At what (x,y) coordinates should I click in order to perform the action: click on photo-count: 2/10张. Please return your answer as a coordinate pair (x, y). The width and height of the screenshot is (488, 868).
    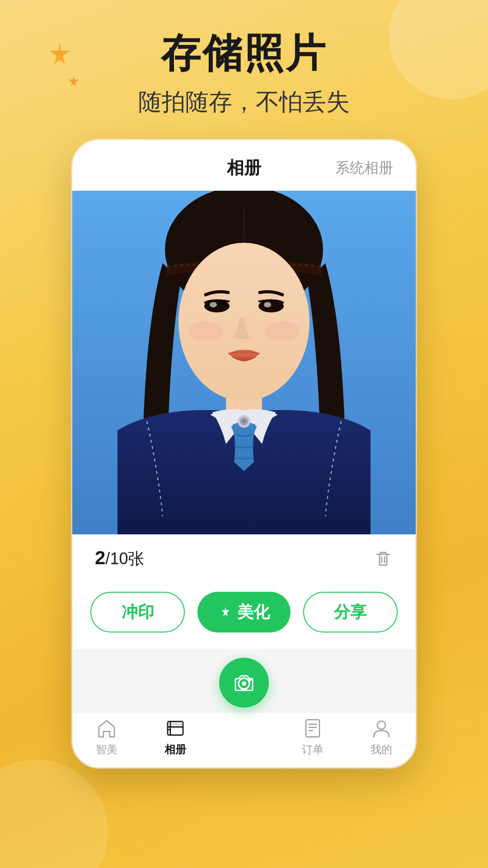
    Looking at the image, I should click on (119, 559).